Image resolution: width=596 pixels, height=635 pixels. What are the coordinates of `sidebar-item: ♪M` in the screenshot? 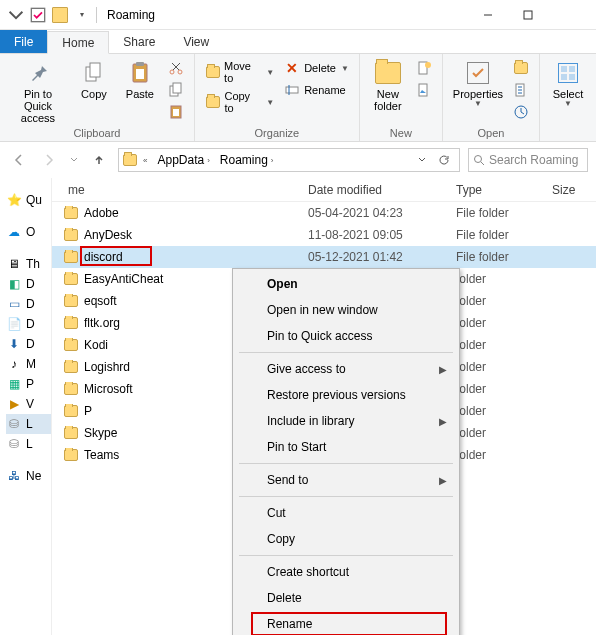 It's located at (28, 364).